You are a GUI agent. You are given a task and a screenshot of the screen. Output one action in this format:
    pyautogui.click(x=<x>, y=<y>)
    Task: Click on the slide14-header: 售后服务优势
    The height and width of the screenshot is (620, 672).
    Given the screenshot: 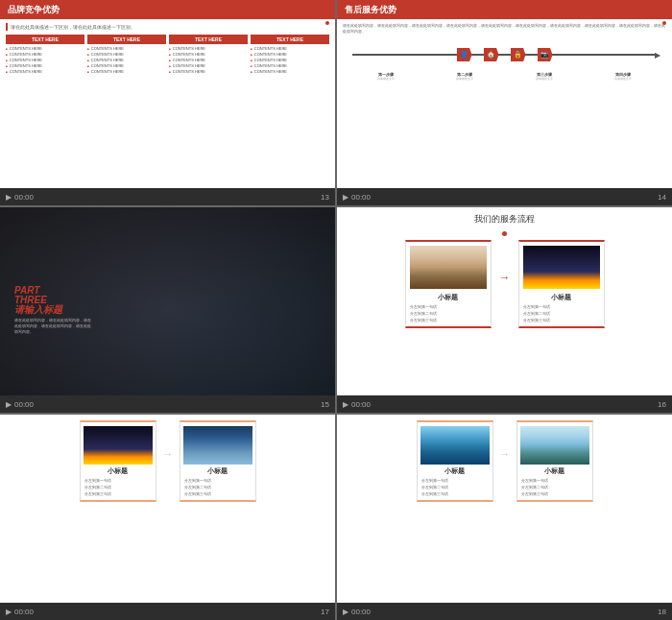 What is the action you would take?
    pyautogui.click(x=505, y=10)
    